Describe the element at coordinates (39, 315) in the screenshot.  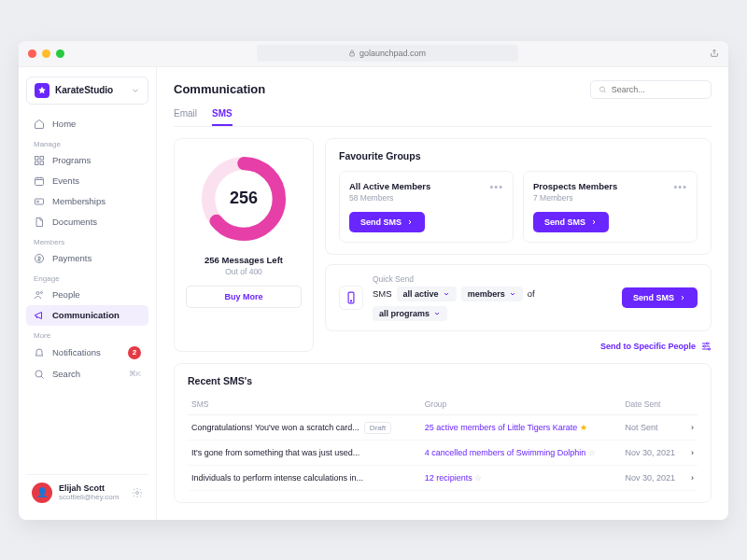
I see `megaphone-icon` at that location.